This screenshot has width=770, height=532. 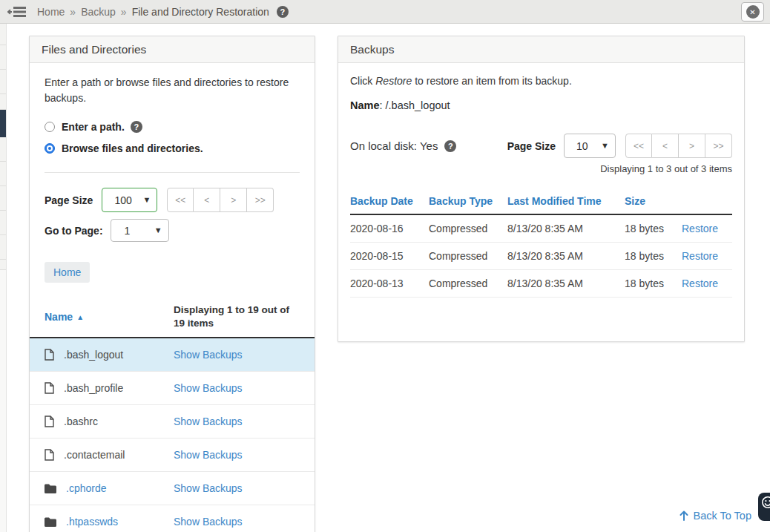 I want to click on file-name: .bashrc, so click(x=81, y=421).